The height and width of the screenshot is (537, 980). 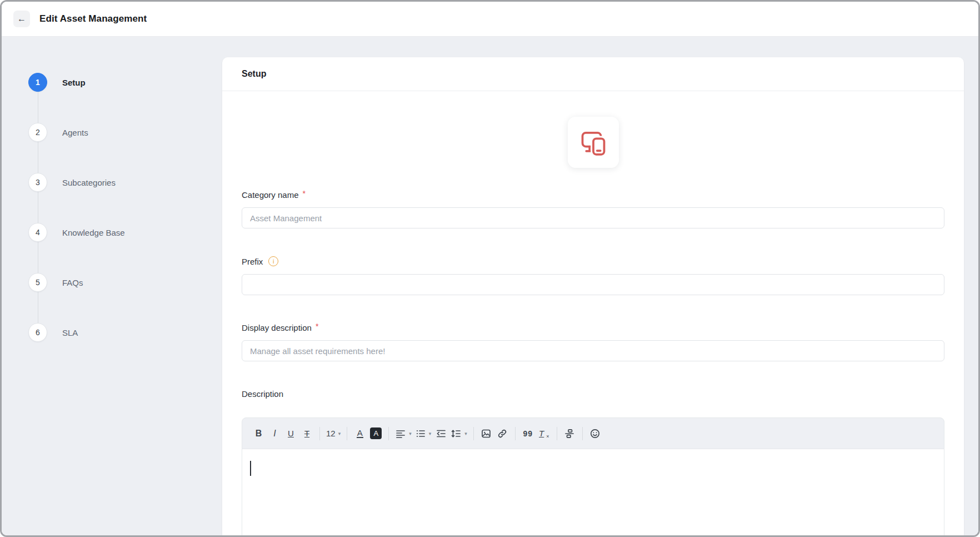 What do you see at coordinates (593, 493) in the screenshot?
I see `description-editor-area` at bounding box center [593, 493].